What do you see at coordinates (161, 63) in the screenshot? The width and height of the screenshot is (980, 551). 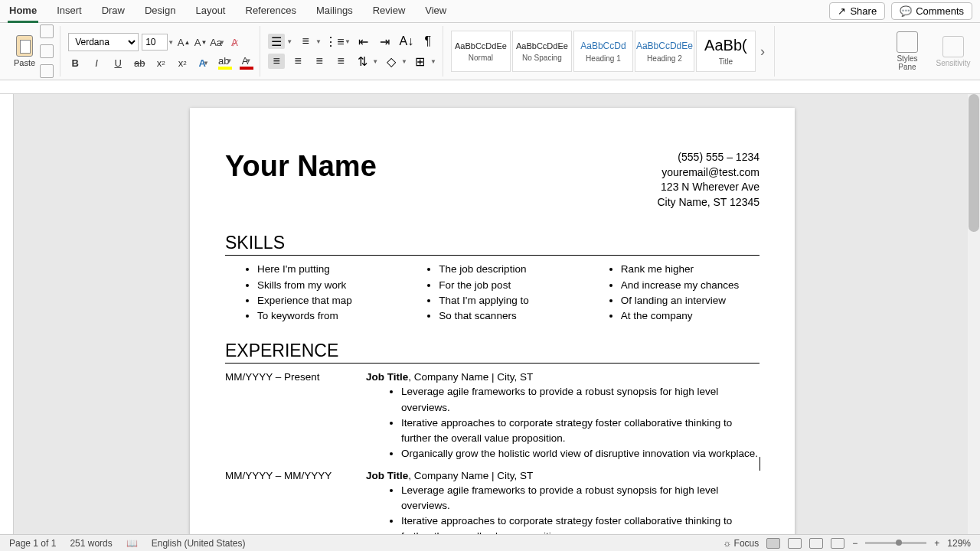 I see `subscript-button: x2` at bounding box center [161, 63].